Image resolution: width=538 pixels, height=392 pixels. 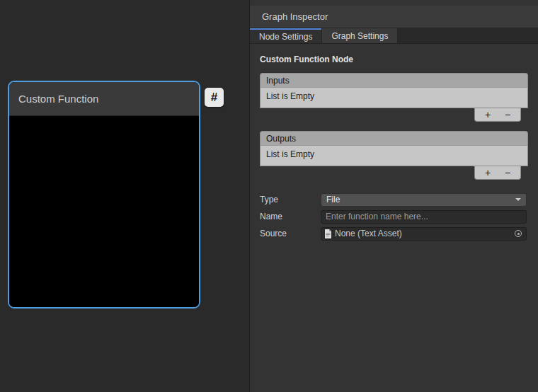 What do you see at coordinates (394, 36) in the screenshot?
I see `inspector-tabs: Node Settings Graph Settings` at bounding box center [394, 36].